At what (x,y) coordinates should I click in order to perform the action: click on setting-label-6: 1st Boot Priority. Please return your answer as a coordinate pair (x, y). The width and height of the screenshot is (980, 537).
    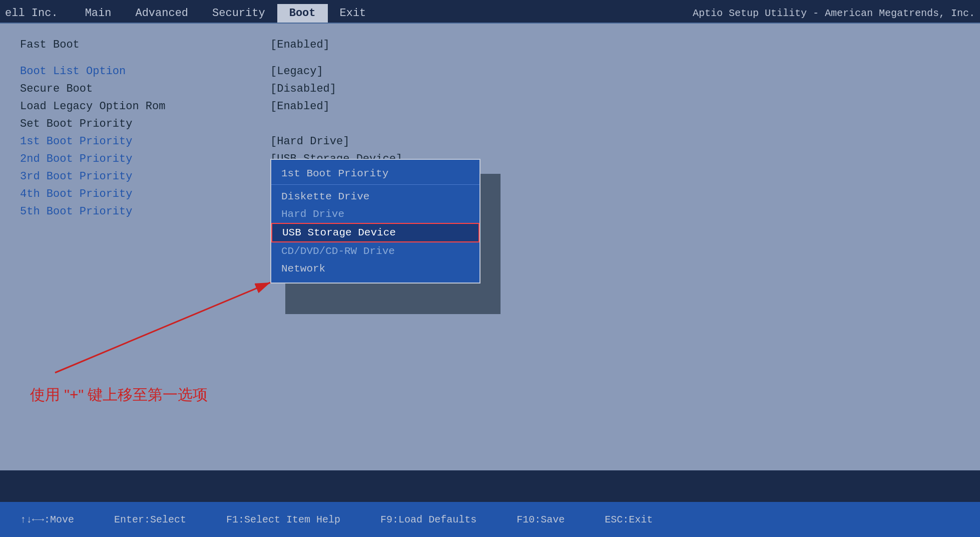
    Looking at the image, I should click on (145, 141).